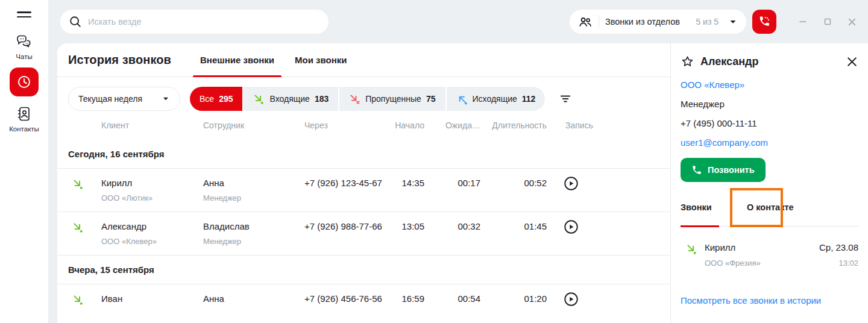 This screenshot has width=868, height=323. I want to click on contact-email-link: user1@company.com, so click(725, 142).